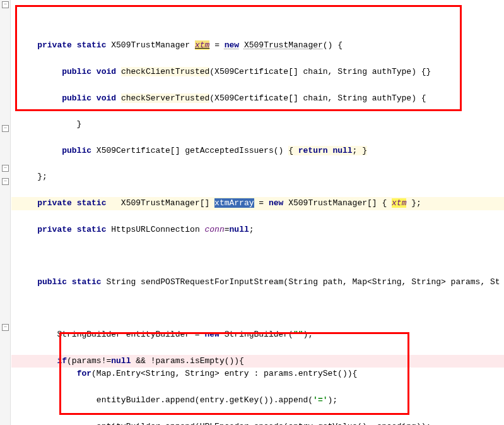 This screenshot has height=425, width=504. Describe the element at coordinates (257, 423) in the screenshot. I see `code-line: entityBuilder.append(URLEncoder.encode(e…` at that location.